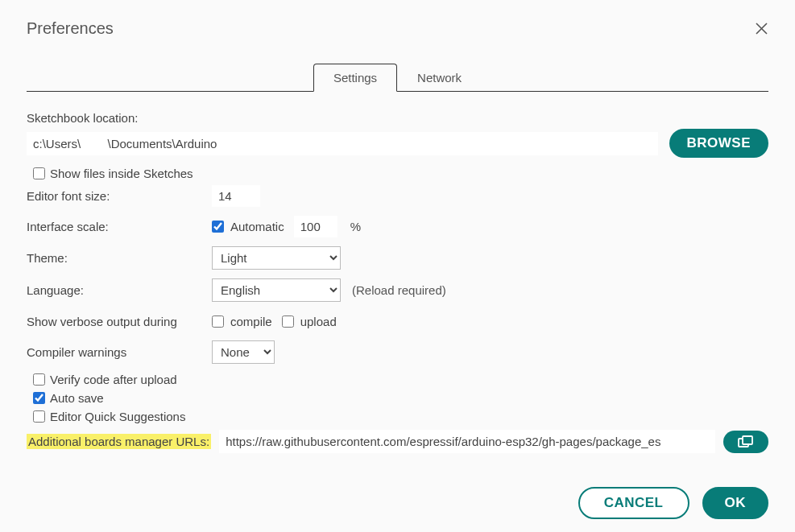 The image size is (795, 532). What do you see at coordinates (39, 380) in the screenshot?
I see `verify-checkbox` at bounding box center [39, 380].